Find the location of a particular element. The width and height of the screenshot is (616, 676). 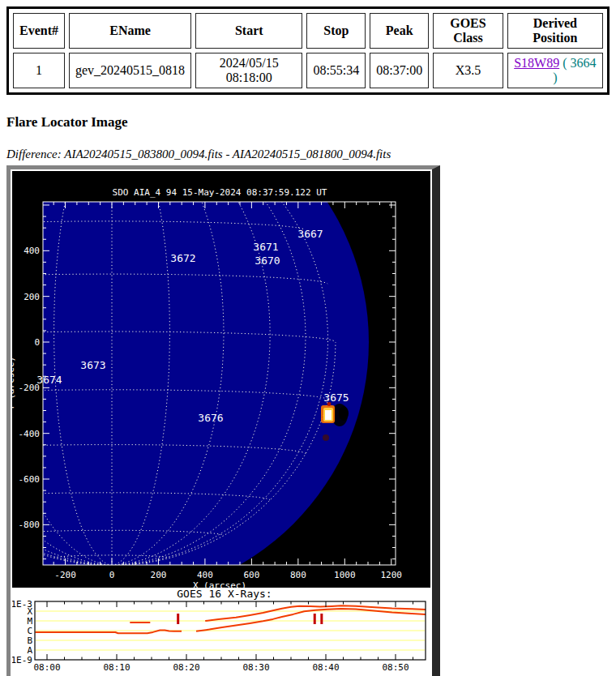

aia-x-tick-label: 1200 is located at coordinates (392, 575).